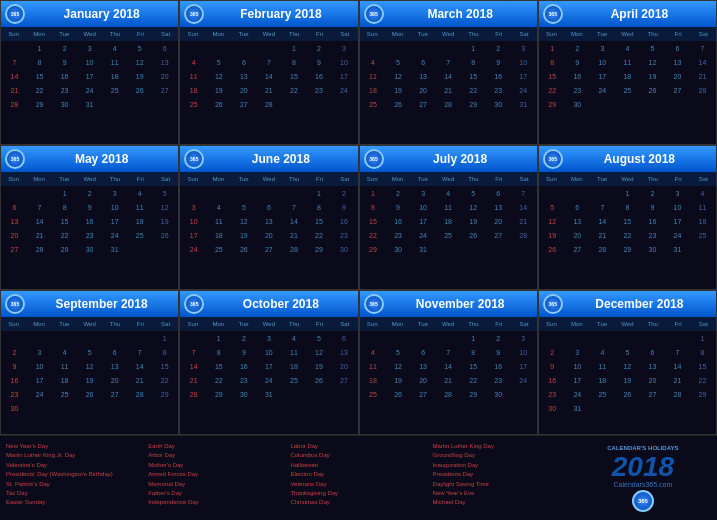 The width and height of the screenshot is (717, 520). I want to click on month-cell-10: 365October 2018SunMonTueWedThuFriSat1234…, so click(268, 362).